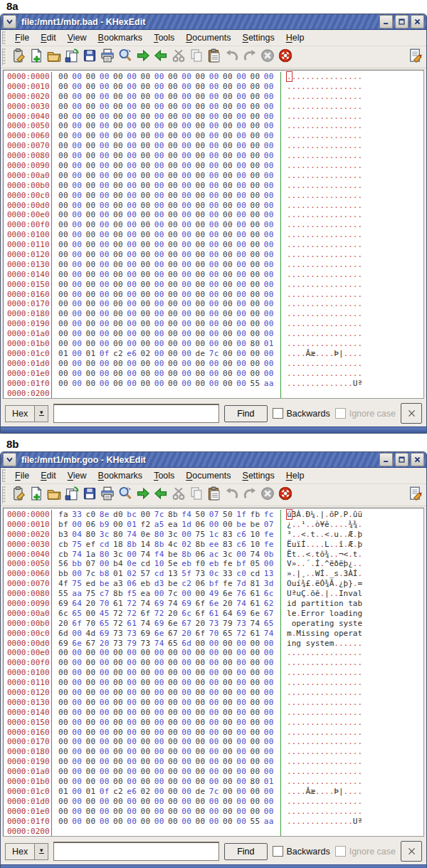 This screenshot has width=427, height=868. What do you see at coordinates (278, 413) in the screenshot?
I see `backwards-checkbox` at bounding box center [278, 413].